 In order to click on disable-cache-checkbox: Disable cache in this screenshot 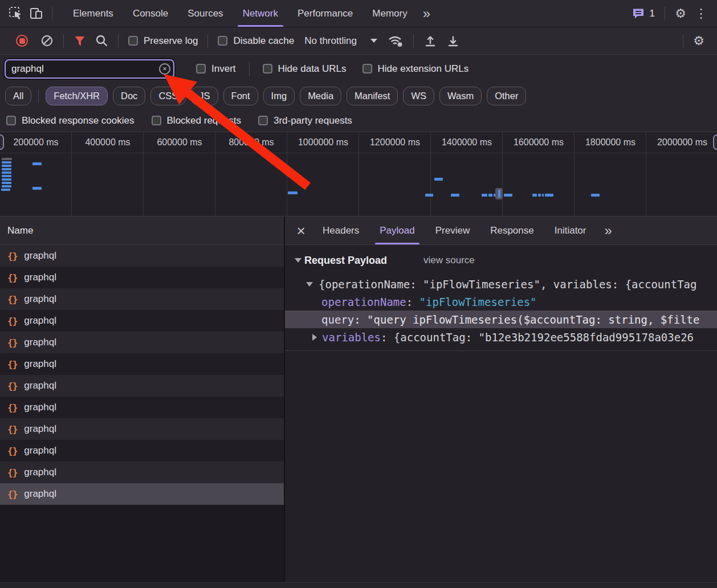, I will do `click(256, 41)`.